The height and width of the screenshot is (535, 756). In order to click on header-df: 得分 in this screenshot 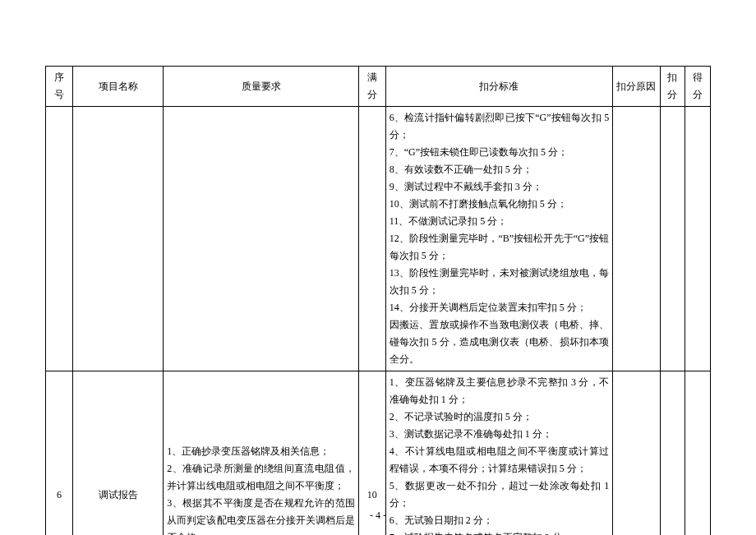, I will do `click(698, 87)`.